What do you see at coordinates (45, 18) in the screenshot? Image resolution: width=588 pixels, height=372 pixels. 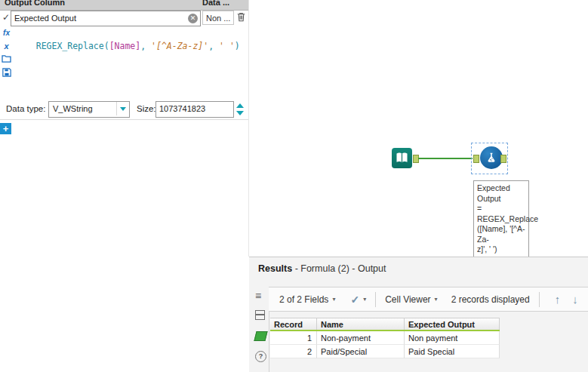 I see `output-column-value: Expected Output` at bounding box center [45, 18].